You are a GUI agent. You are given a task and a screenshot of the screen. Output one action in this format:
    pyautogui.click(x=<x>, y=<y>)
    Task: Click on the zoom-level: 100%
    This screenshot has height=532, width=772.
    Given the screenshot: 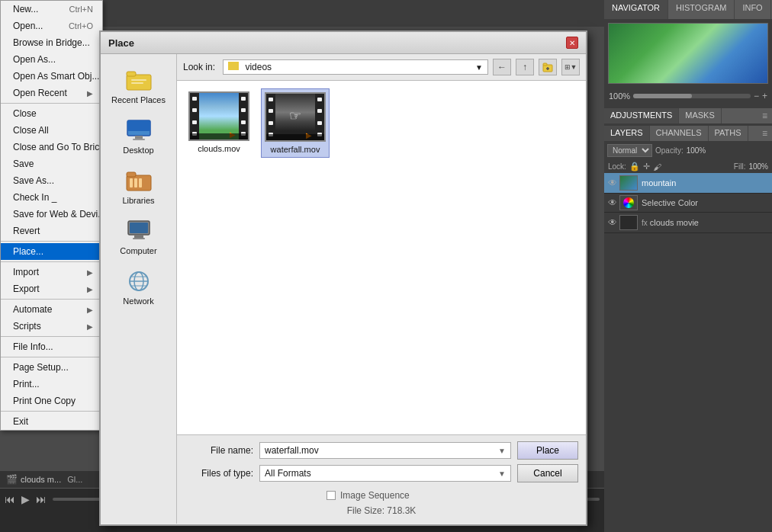 What is the action you would take?
    pyautogui.click(x=619, y=96)
    